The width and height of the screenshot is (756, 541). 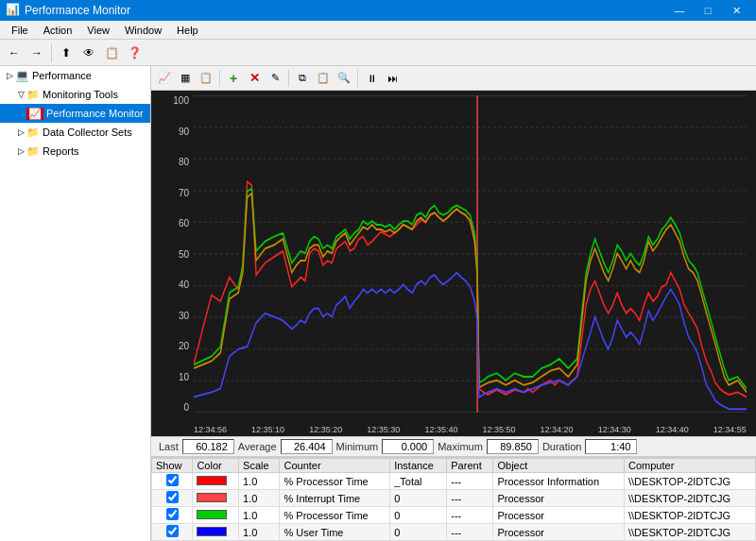 What do you see at coordinates (275, 78) in the screenshot?
I see `edit-counter-btn: ✎` at bounding box center [275, 78].